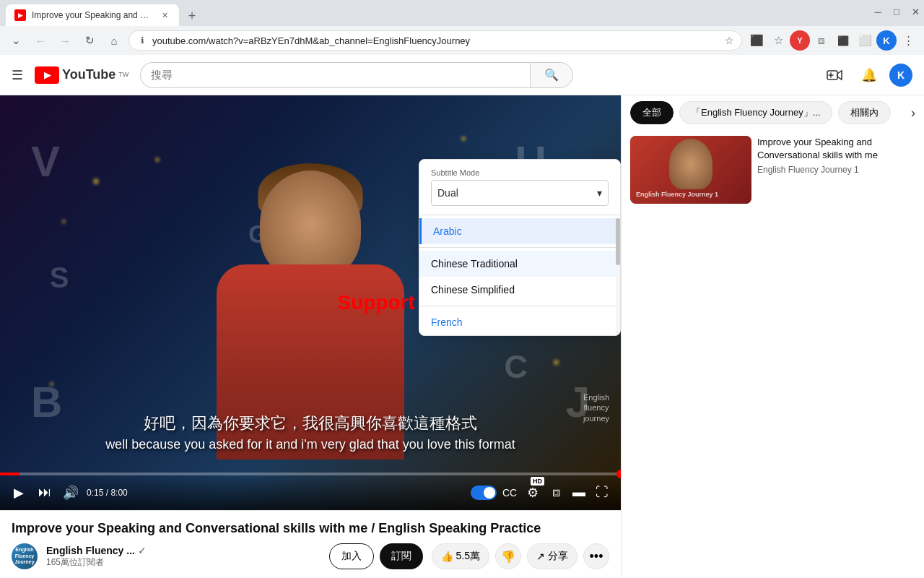 The image size is (924, 578). Describe the element at coordinates (489, 493) in the screenshot. I see `toggle-knob` at that location.